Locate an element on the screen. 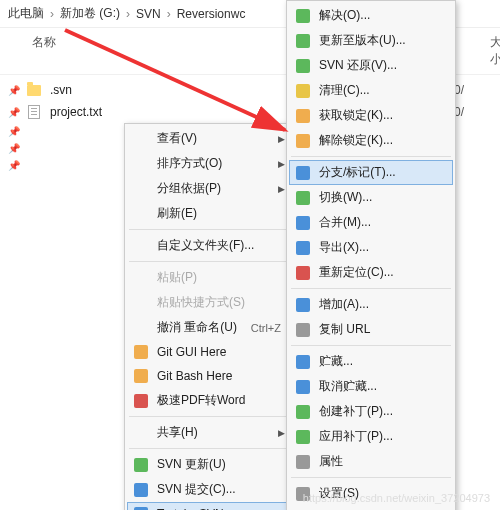 This screenshot has height=510, width=500. crumb-folder-svn: SVN is located at coordinates (148, 14).